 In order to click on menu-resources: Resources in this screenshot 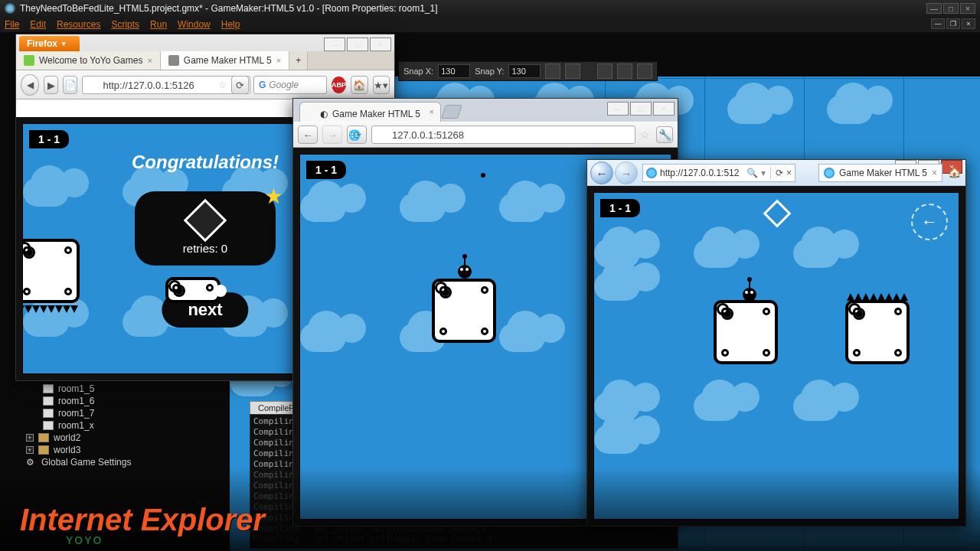, I will do `click(78, 24)`.